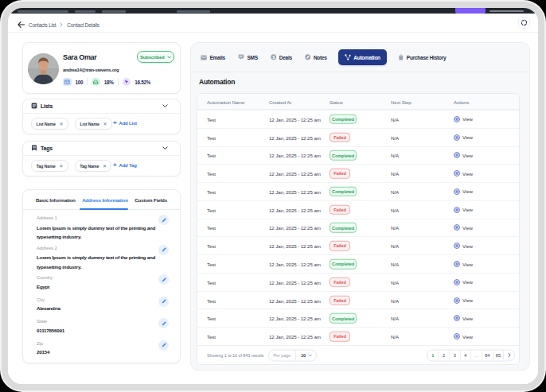 This screenshot has width=546, height=392. I want to click on refresh-button, so click(524, 22).